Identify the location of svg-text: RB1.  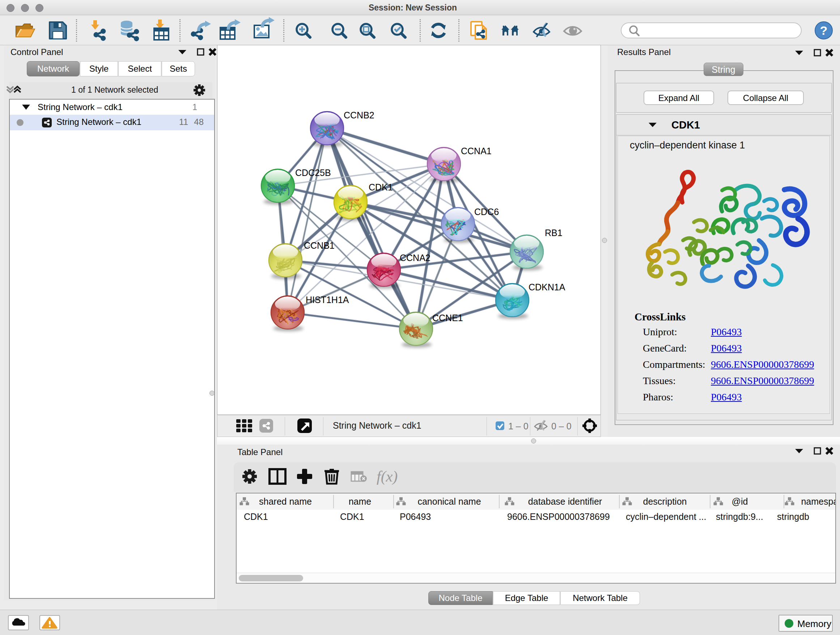
(554, 233).